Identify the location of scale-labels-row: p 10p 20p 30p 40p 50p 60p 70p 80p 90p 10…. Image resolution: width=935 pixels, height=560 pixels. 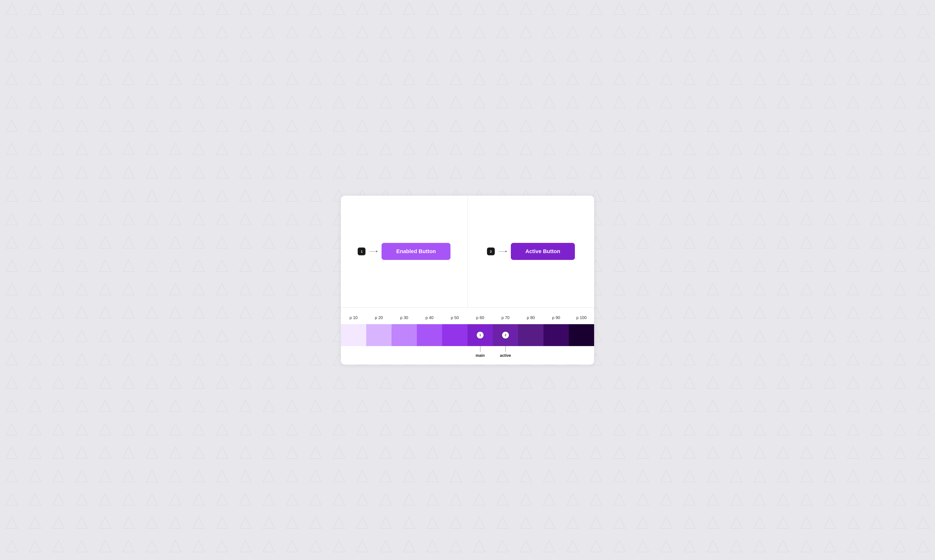
(467, 320).